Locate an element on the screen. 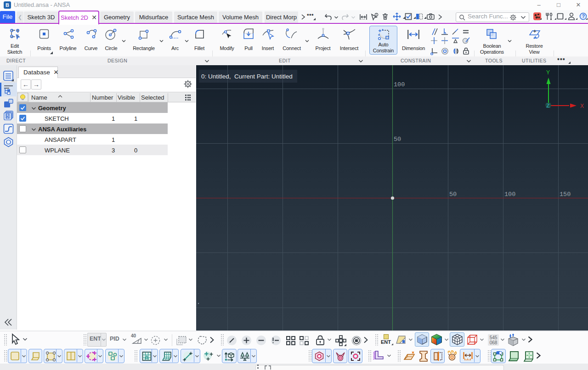 Image resolution: width=588 pixels, height=370 pixels. svg-text: 150 is located at coordinates (565, 195).